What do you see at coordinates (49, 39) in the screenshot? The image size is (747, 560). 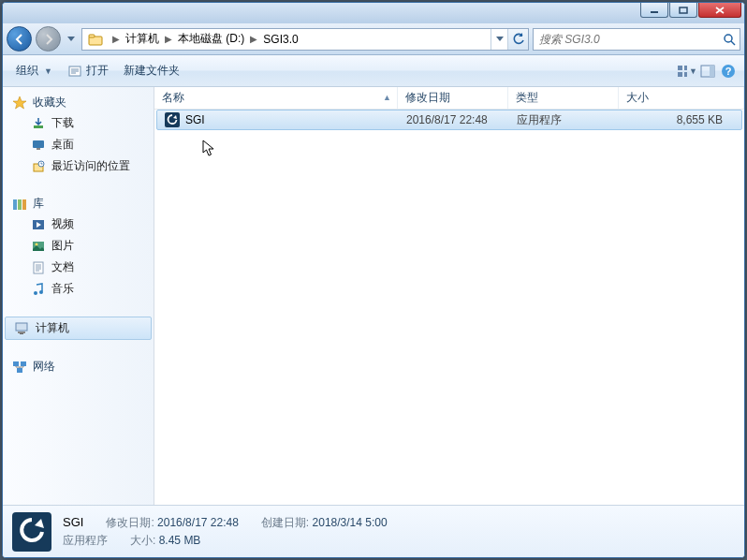 I see `forward-button` at bounding box center [49, 39].